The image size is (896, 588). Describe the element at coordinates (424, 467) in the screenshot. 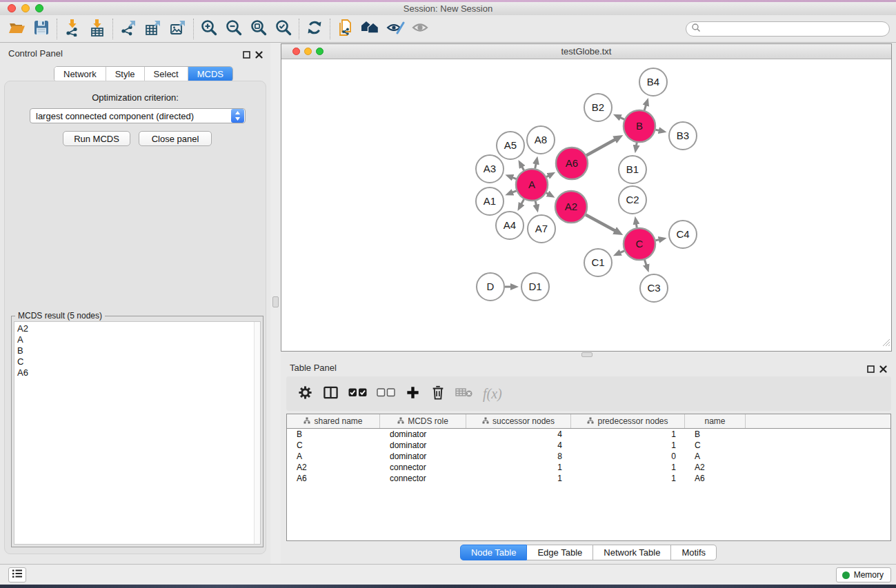

I see `table-cell: connector` at that location.